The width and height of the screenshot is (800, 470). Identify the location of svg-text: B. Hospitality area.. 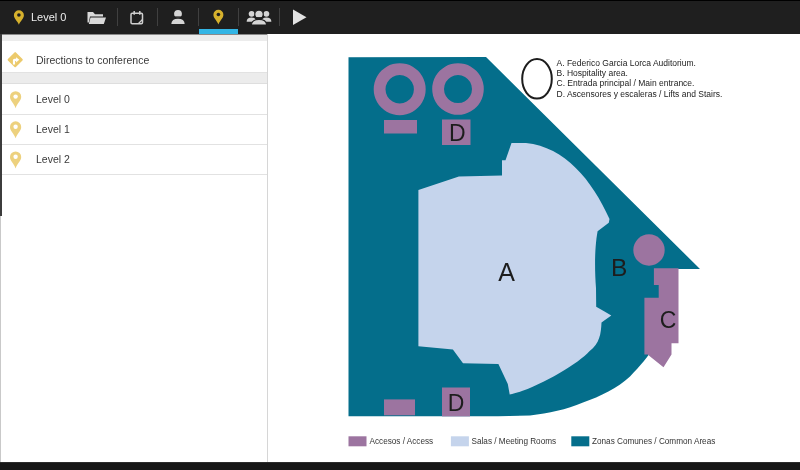
(592, 73).